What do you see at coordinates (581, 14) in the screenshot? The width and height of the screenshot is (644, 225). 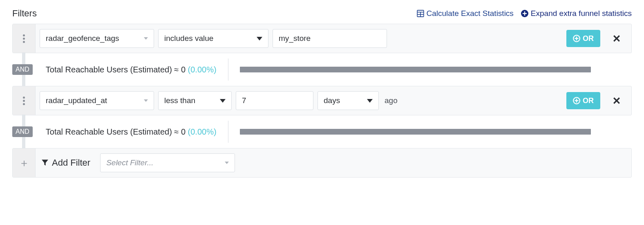 I see `expand-stats-label: Expand extra funnel statistics` at bounding box center [581, 14].